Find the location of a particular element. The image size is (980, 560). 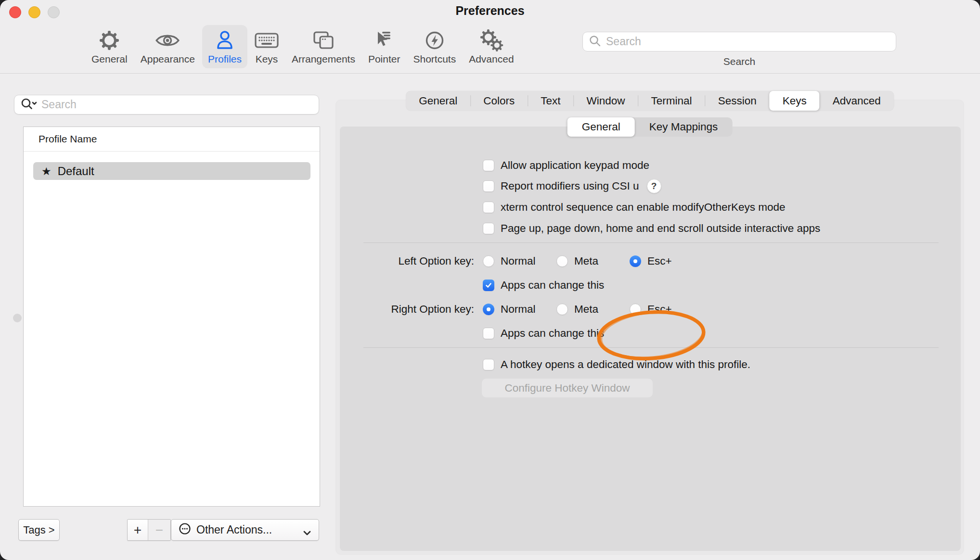

toolbar-item-profiles: Profiles is located at coordinates (225, 47).